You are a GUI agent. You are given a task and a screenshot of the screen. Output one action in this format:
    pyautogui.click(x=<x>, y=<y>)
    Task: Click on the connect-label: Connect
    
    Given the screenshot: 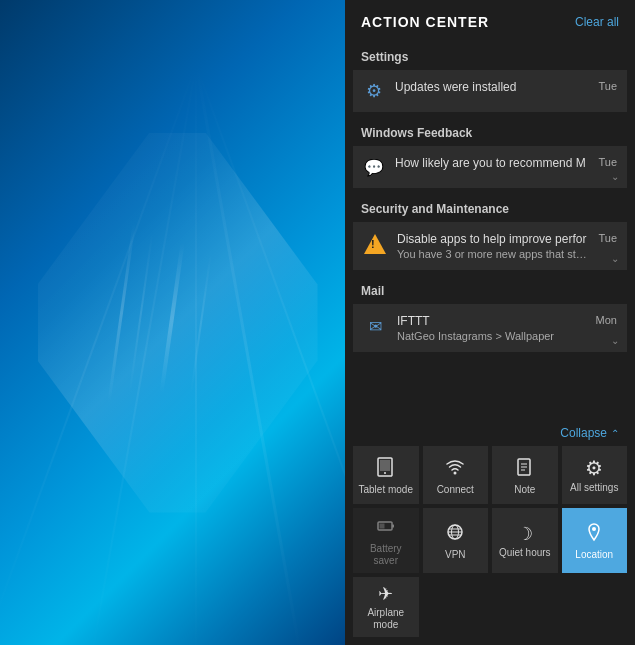 What is the action you would take?
    pyautogui.click(x=456, y=490)
    